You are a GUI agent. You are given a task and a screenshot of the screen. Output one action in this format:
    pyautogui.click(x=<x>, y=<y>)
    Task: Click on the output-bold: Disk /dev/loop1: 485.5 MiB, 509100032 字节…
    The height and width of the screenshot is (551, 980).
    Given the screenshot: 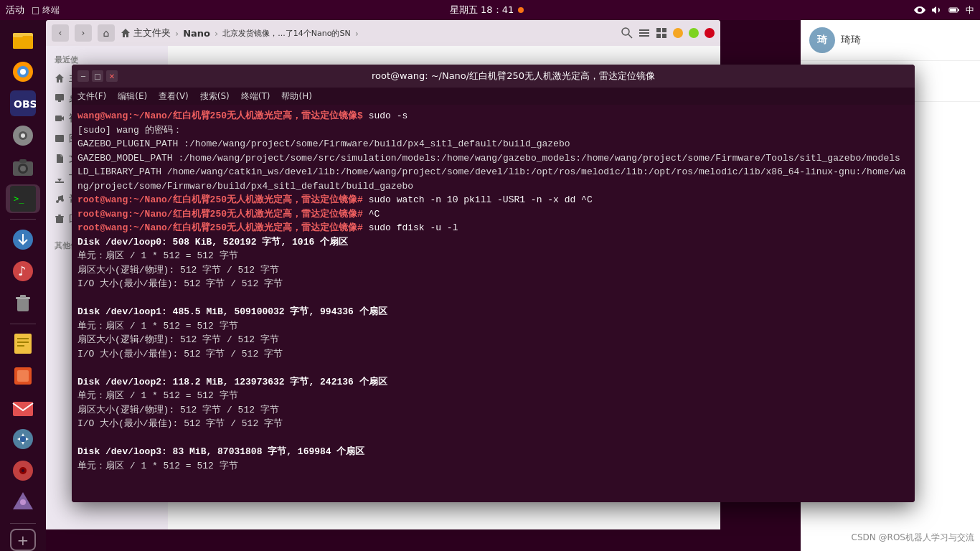 What is the action you would take?
    pyautogui.click(x=232, y=311)
    